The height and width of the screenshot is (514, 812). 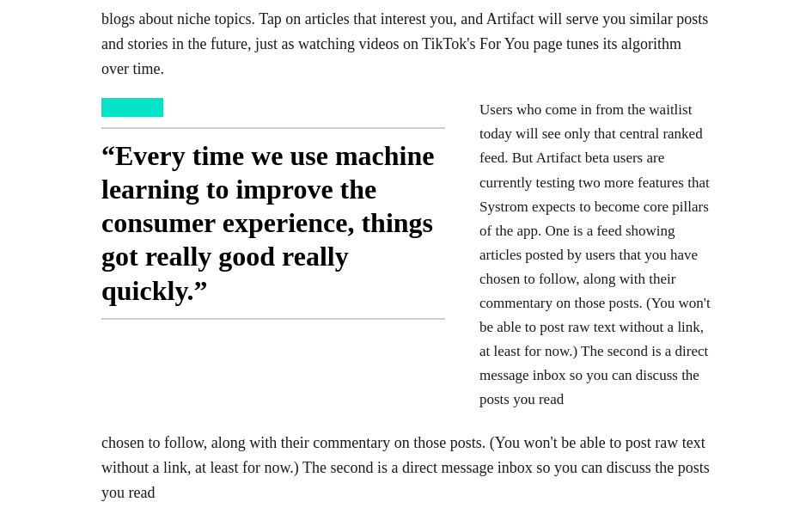 What do you see at coordinates (600, 206) in the screenshot?
I see `highlight-expects: expects to become core` at bounding box center [600, 206].